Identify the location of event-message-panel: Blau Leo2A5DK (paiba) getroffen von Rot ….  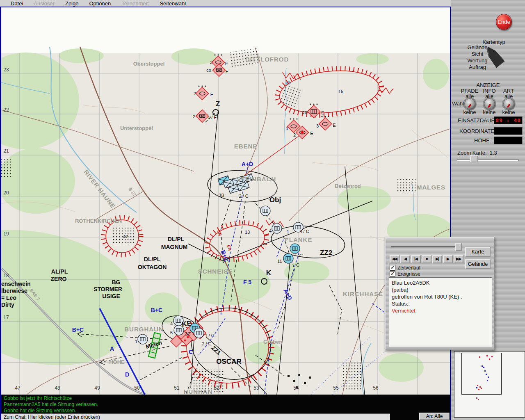
(441, 312).